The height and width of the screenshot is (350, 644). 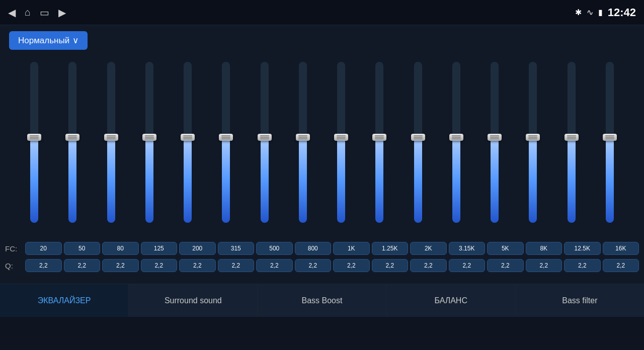 I want to click on q-button-11: 2,2, so click(x=467, y=266).